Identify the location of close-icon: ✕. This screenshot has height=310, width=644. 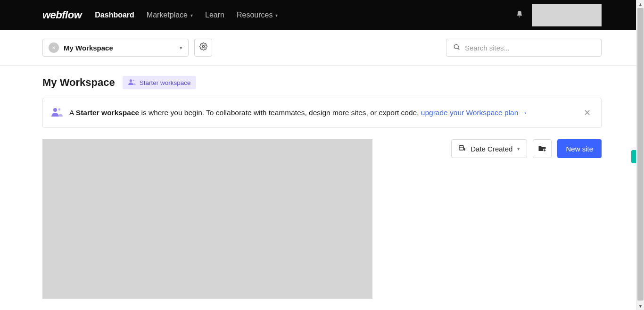
(587, 113).